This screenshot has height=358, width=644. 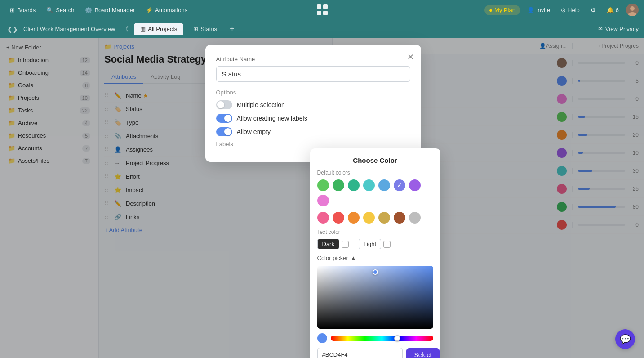 I want to click on invite-icon: 👤, so click(x=531, y=10).